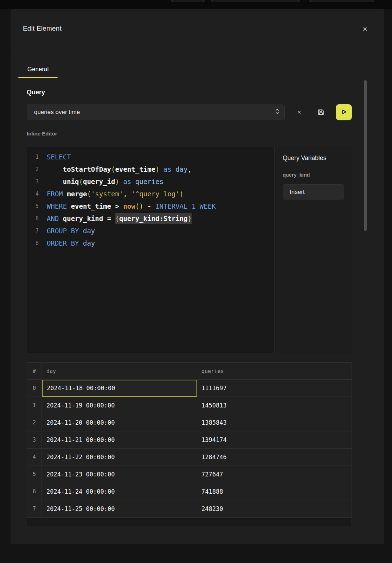  What do you see at coordinates (120, 474) in the screenshot?
I see `cell-day: 2024-11-23 00:00:00` at bounding box center [120, 474].